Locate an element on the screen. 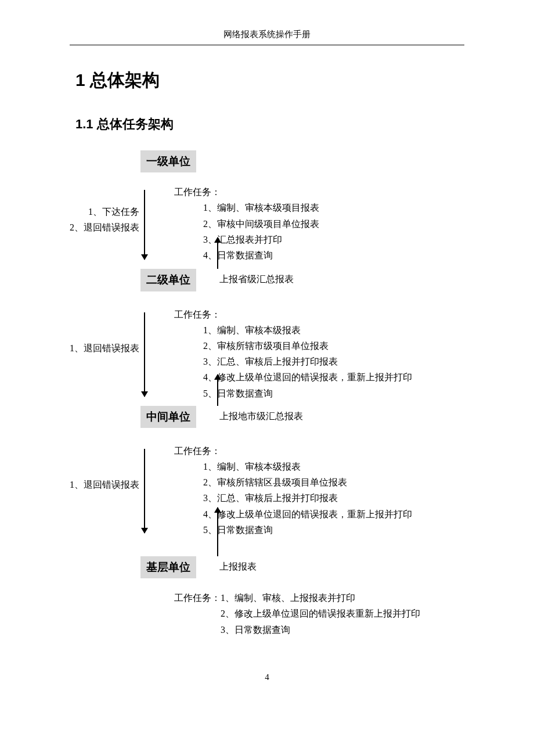 The width and height of the screenshot is (534, 756). task-title-inline: 工作任务： is located at coordinates (197, 598).